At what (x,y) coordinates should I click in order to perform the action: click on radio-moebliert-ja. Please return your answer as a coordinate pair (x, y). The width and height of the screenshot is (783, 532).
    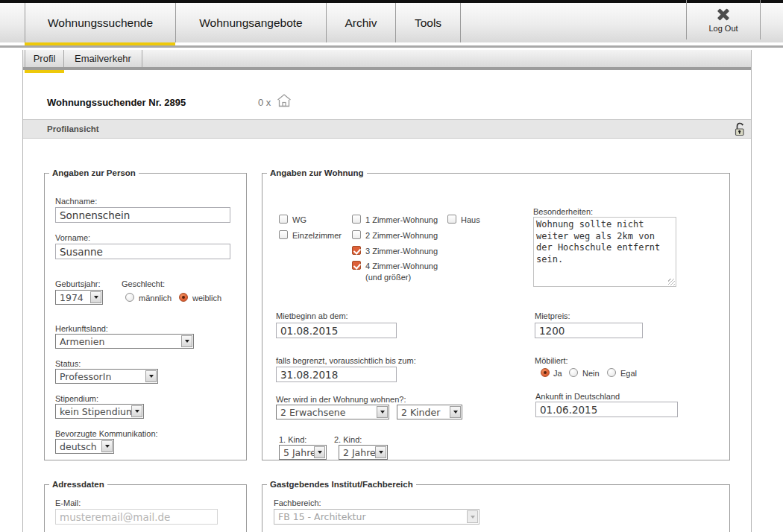
    Looking at the image, I should click on (545, 373).